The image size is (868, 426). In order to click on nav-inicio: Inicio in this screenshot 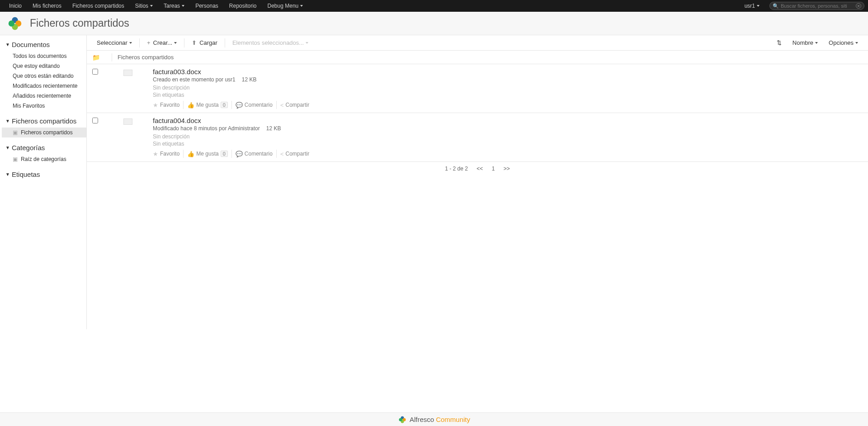, I will do `click(15, 6)`.